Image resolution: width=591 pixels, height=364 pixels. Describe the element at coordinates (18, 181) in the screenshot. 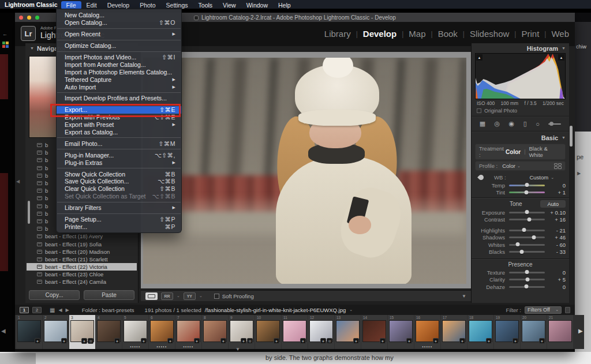

I see `left-panel-collapse-icon: ◀` at that location.